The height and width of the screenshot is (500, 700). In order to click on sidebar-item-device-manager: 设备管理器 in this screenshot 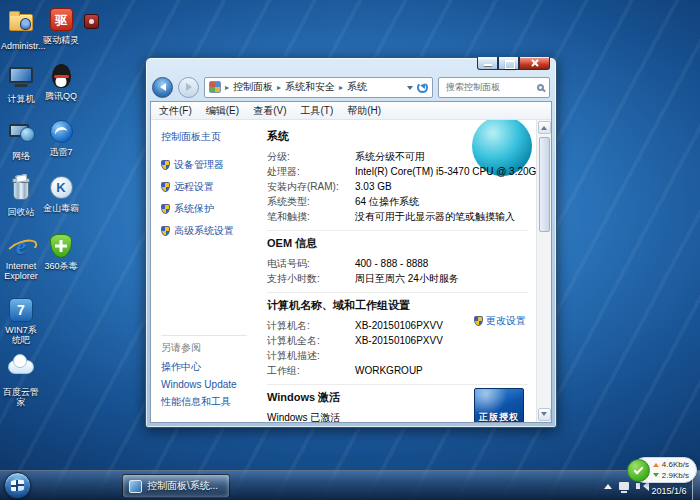, I will do `click(206, 165)`.